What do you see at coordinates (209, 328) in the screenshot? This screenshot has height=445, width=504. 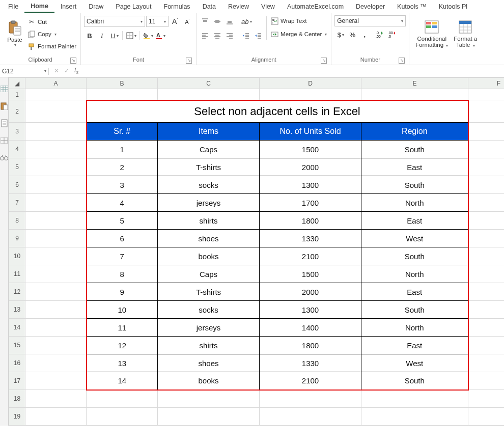 I see `cell: jerseys` at bounding box center [209, 328].